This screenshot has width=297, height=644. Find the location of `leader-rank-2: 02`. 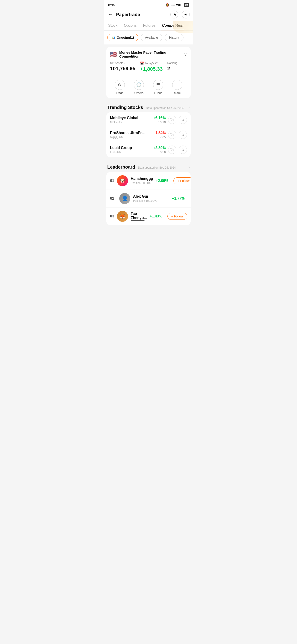

leader-rank-2: 02 is located at coordinates (113, 198).